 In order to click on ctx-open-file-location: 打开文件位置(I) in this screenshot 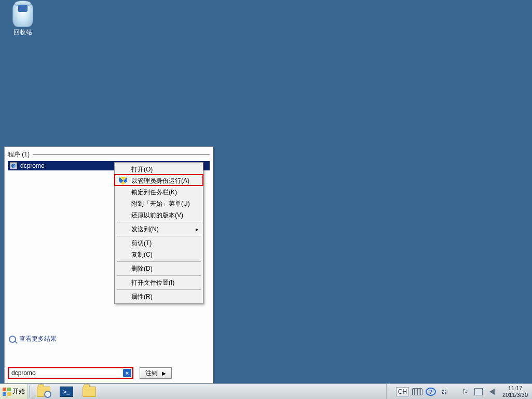, I will do `click(159, 283)`.